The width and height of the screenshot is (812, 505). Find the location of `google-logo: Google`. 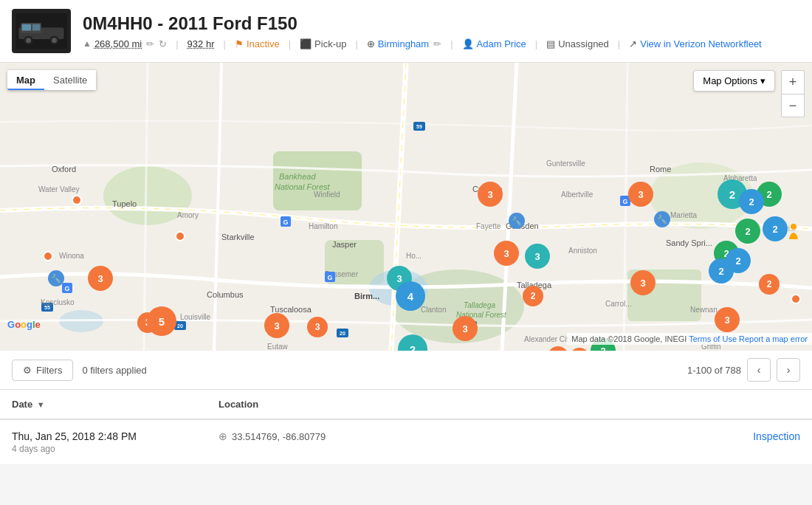

google-logo: Google is located at coordinates (24, 325).